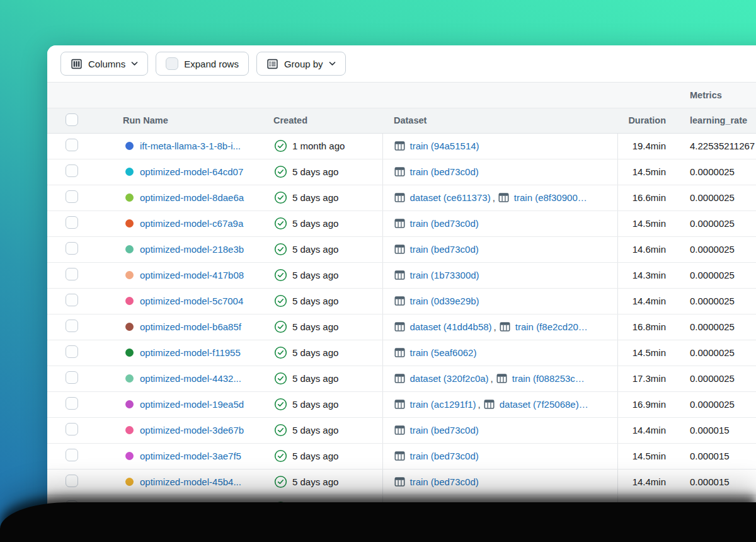 The width and height of the screenshot is (756, 542). What do you see at coordinates (202, 64) in the screenshot?
I see `expand-rows-button: Expand rows` at bounding box center [202, 64].